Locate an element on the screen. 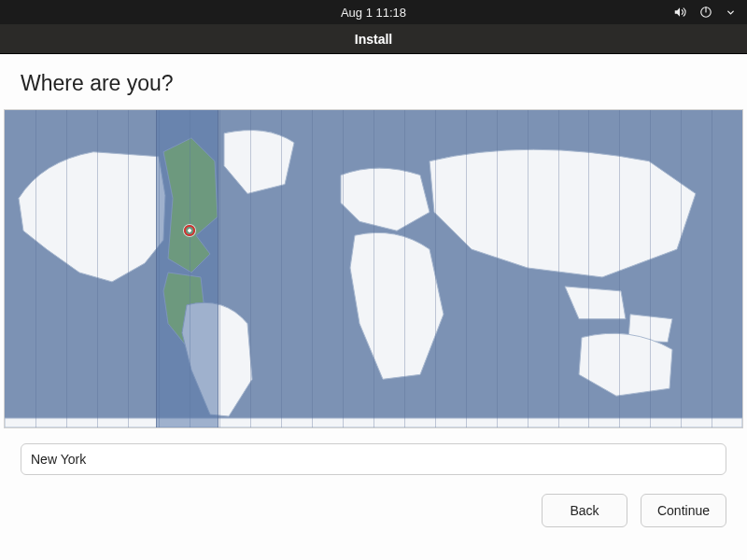 The width and height of the screenshot is (747, 560). nav-buttons: Back Continue is located at coordinates (374, 512).